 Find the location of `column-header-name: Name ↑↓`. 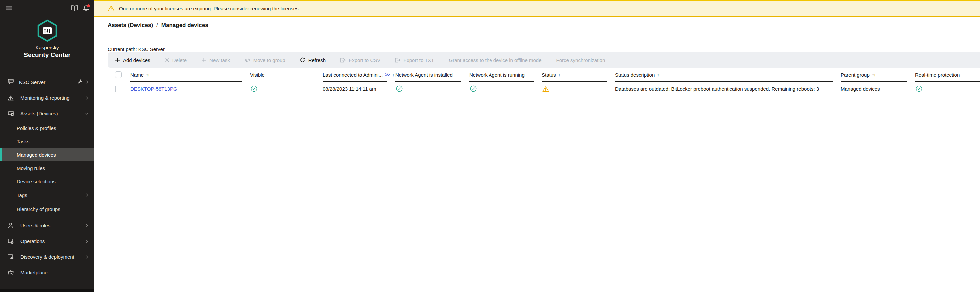

column-header-name: Name ↑↓ is located at coordinates (190, 75).